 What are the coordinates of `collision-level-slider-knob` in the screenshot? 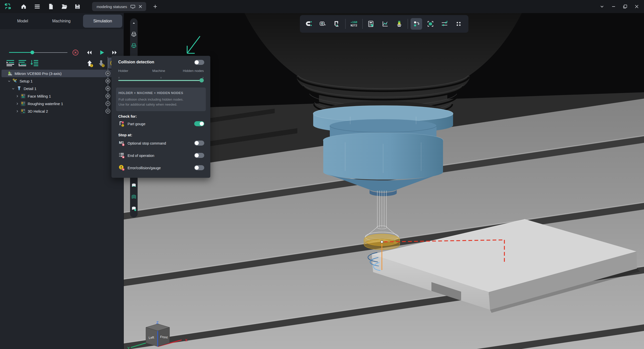 It's located at (202, 80).